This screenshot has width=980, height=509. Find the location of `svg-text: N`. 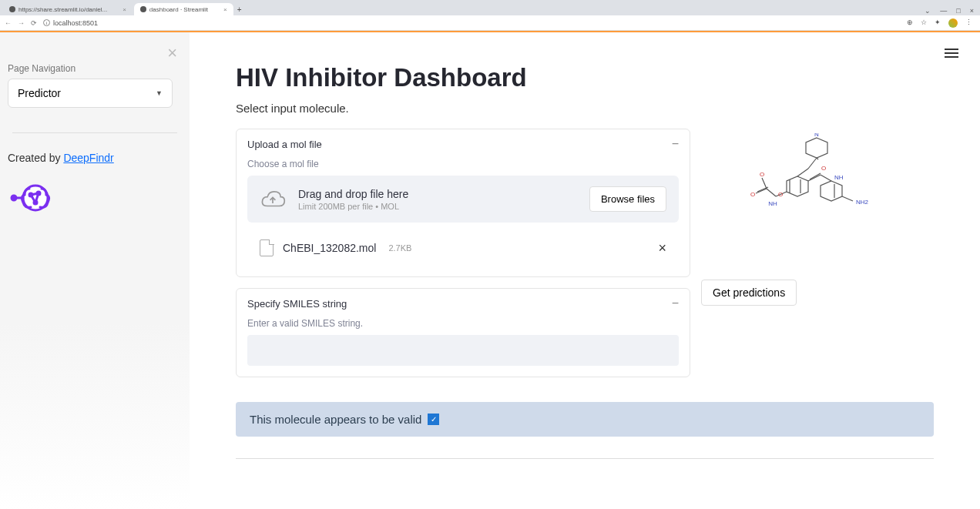

svg-text: N is located at coordinates (817, 136).